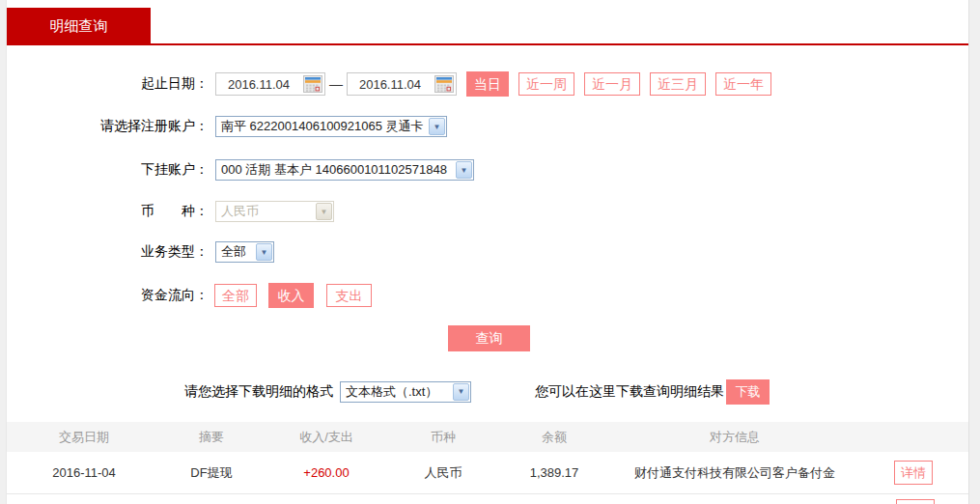 The image size is (980, 504). Describe the element at coordinates (488, 84) in the screenshot. I see `quick-range-today-button: 当日` at that location.